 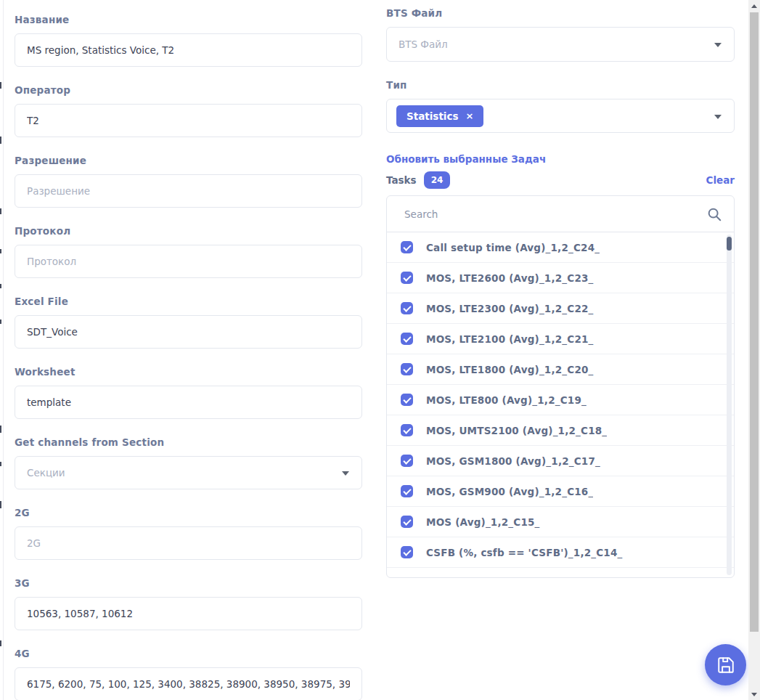 I want to click on field-title: Название, so click(x=189, y=41).